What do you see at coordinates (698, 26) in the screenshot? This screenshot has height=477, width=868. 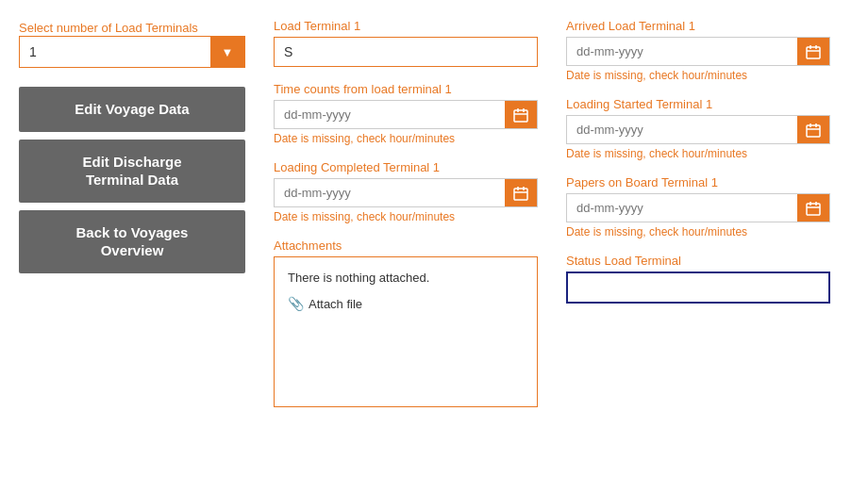 I see `arrived-label: Arrived Load Terminal 1` at bounding box center [698, 26].